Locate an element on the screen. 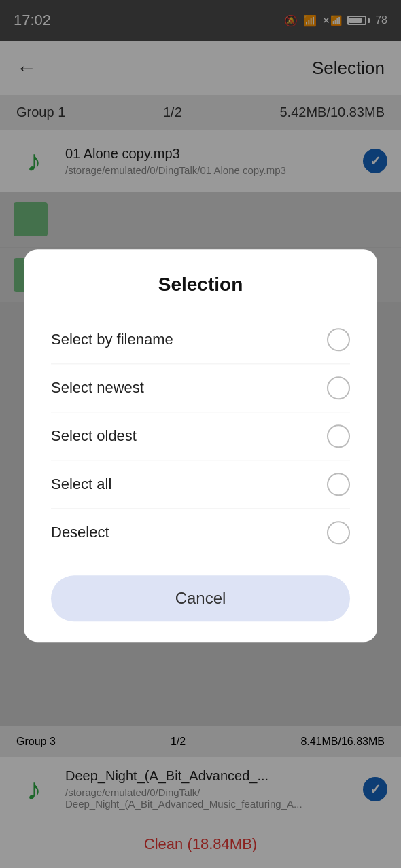  option-all-label: Select all is located at coordinates (82, 484).